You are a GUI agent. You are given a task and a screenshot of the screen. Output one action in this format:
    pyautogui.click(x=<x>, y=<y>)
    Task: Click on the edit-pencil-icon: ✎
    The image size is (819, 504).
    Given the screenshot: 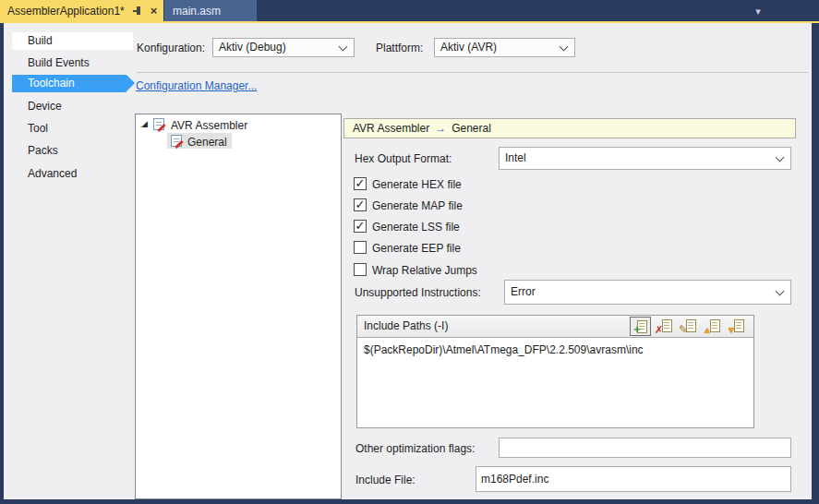 What is the action you would take?
    pyautogui.click(x=683, y=330)
    